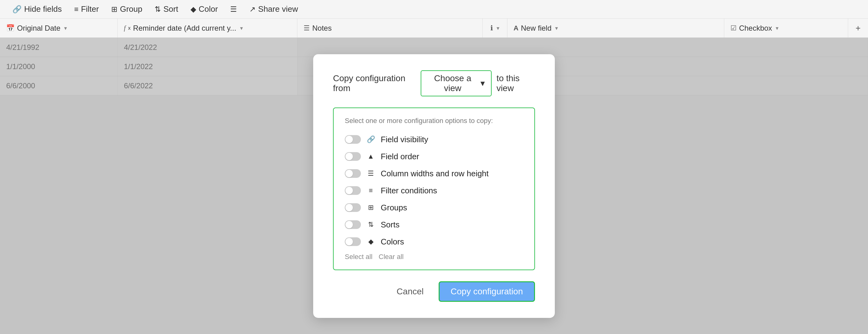  I want to click on column-widths-icon: ☰, so click(371, 174).